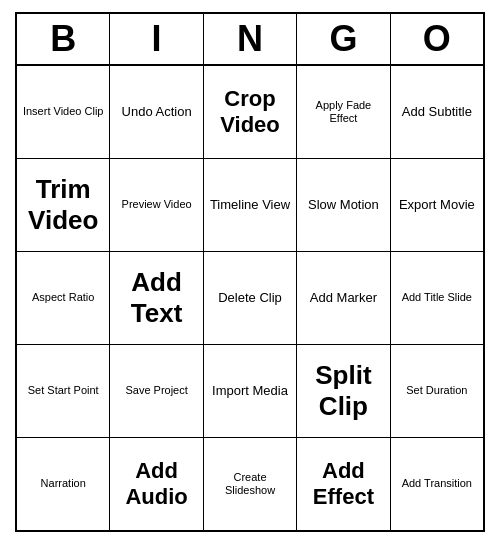  I want to click on bingo-cell-1-4: Export Movie, so click(437, 205).